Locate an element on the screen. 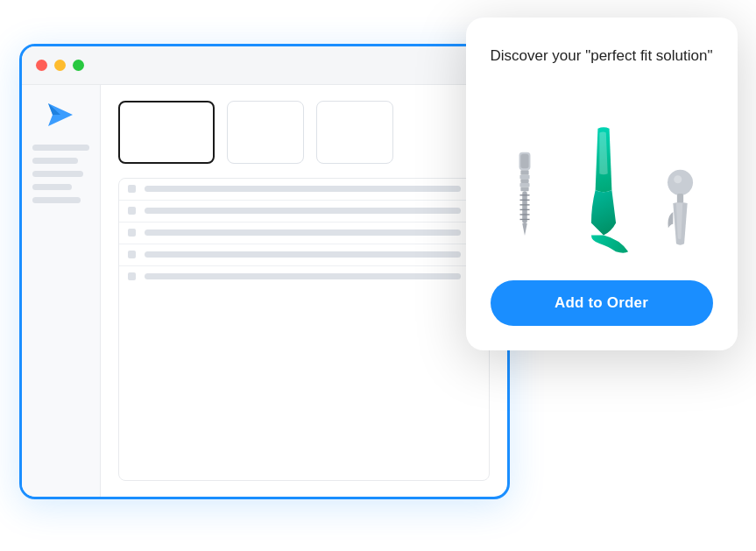 The height and width of the screenshot is (551, 756). popup-title: Discover your "perfect fit solution" is located at coordinates (602, 56).